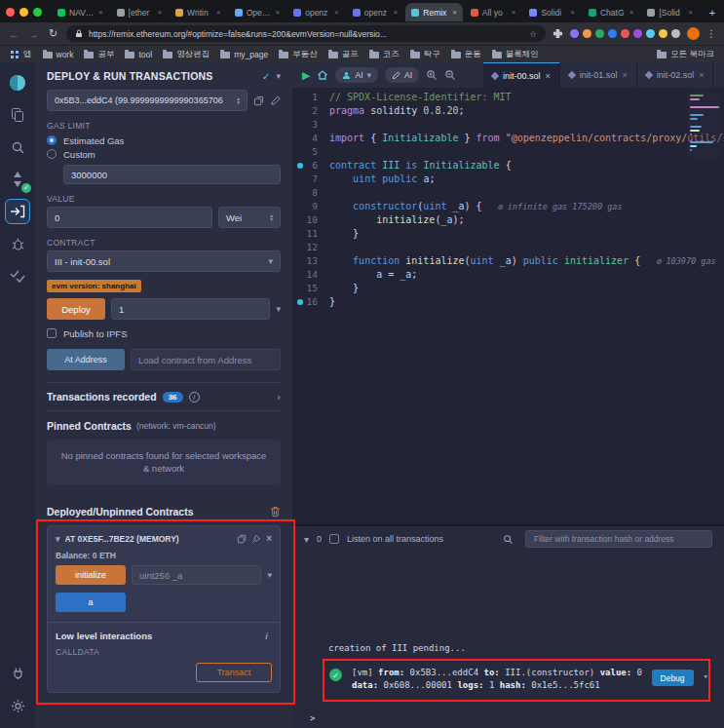 This screenshot has width=724, height=728. I want to click on expand-transactions-icon: ›, so click(279, 397).